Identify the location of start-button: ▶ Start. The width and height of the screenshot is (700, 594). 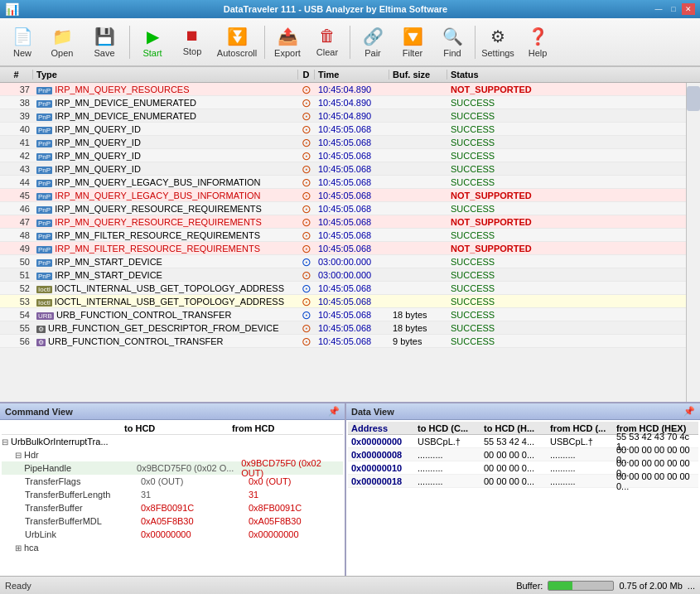
(152, 42).